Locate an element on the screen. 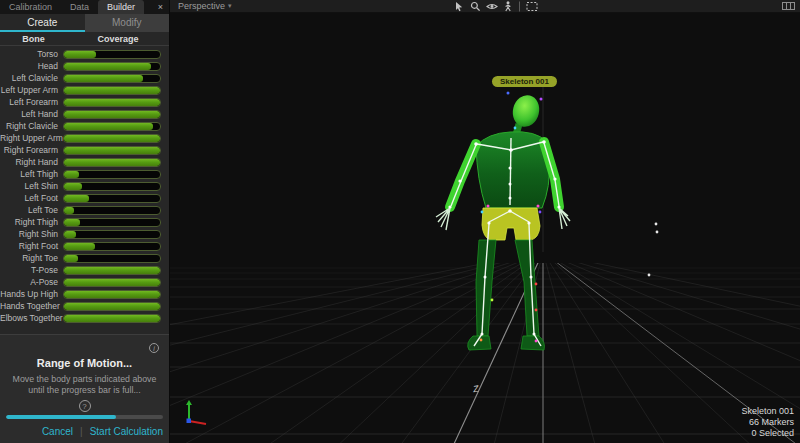  bone-name: Right Clavicle is located at coordinates (32, 126).